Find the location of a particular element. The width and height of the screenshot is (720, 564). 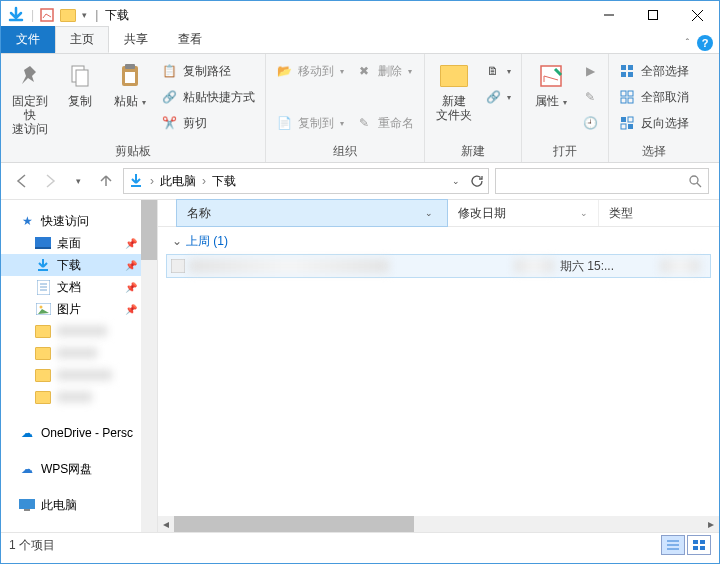

thumbnails-view-button is located at coordinates (699, 545).